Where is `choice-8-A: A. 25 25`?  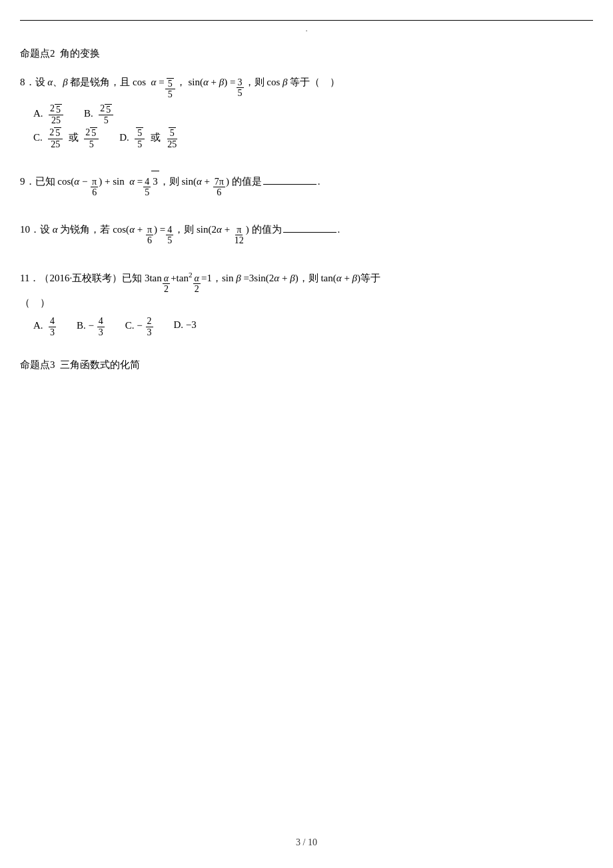 choice-8-A: A. 25 25 is located at coordinates (49, 115).